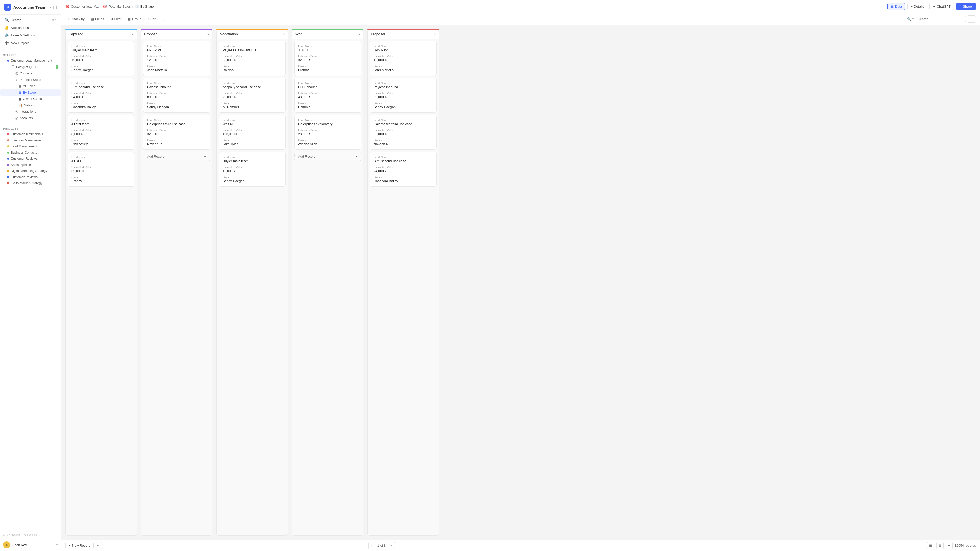 This screenshot has width=980, height=551. Describe the element at coordinates (133, 34) in the screenshot. I see `col-chevron-captured: ▾` at that location.